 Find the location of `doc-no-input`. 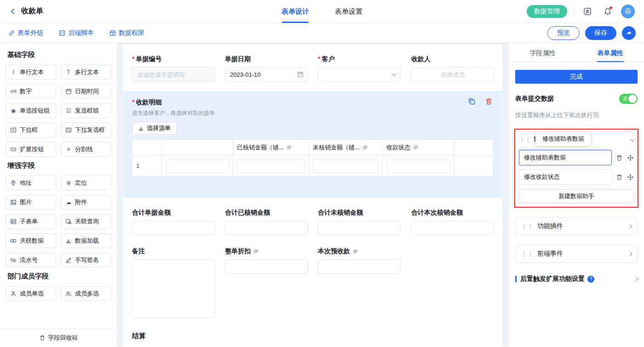

doc-no-input is located at coordinates (173, 74).